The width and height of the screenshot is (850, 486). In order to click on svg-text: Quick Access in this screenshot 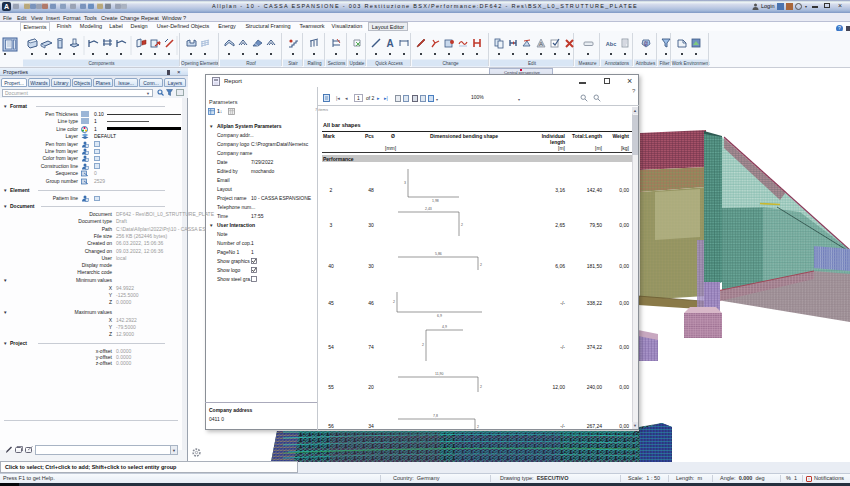, I will do `click(389, 64)`.